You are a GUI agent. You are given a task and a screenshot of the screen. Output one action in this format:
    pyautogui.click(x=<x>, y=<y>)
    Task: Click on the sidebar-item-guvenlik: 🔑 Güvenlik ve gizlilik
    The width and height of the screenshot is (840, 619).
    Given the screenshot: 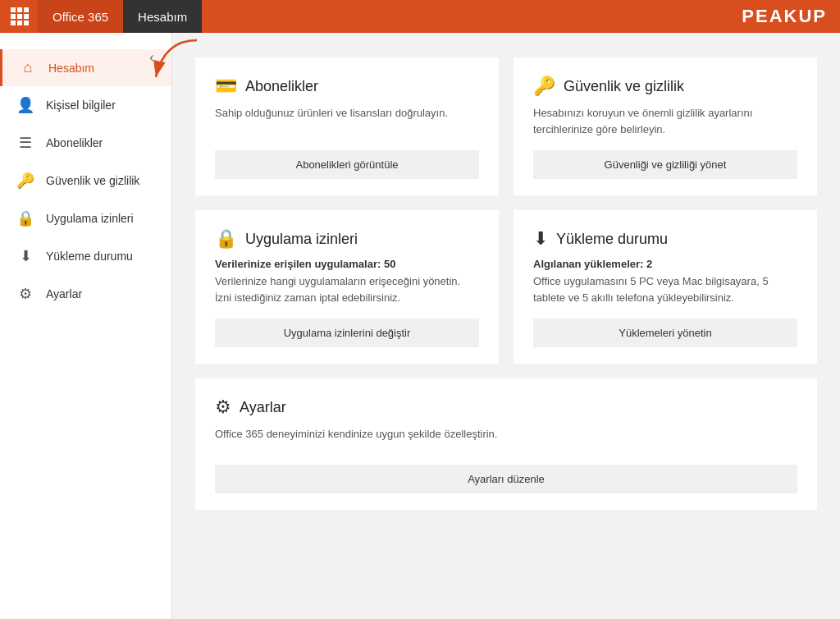 What is the action you would take?
    pyautogui.click(x=85, y=181)
    